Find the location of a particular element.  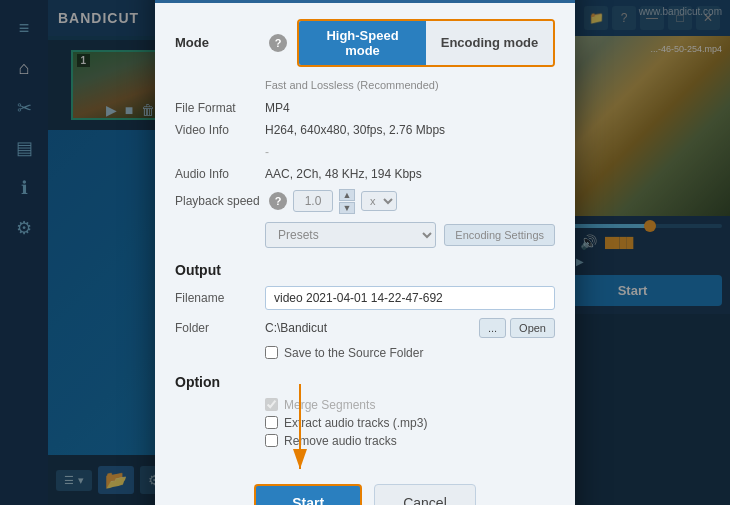

option-header: Option is located at coordinates (365, 382).